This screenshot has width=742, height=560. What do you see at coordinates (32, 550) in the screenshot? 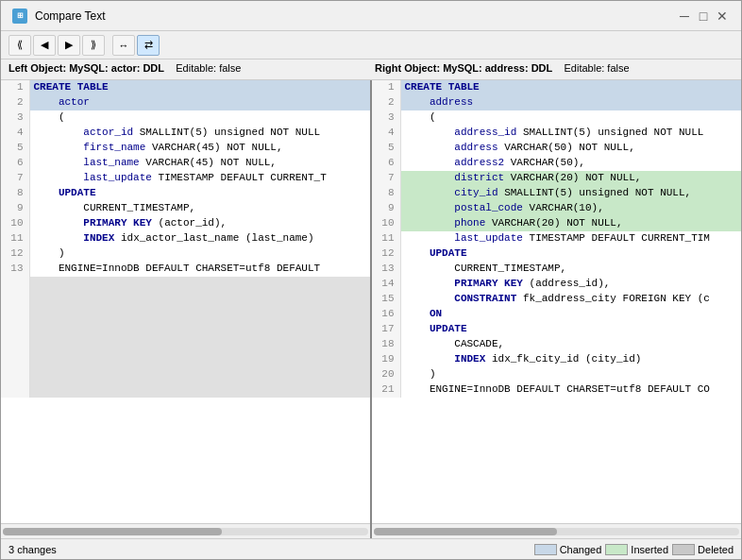
I see `changes-count: 3 changes` at bounding box center [32, 550].